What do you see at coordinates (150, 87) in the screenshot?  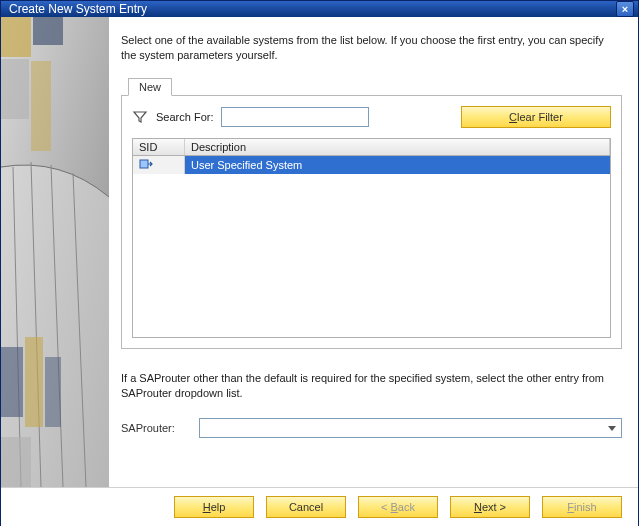 I see `tab-new: New` at bounding box center [150, 87].